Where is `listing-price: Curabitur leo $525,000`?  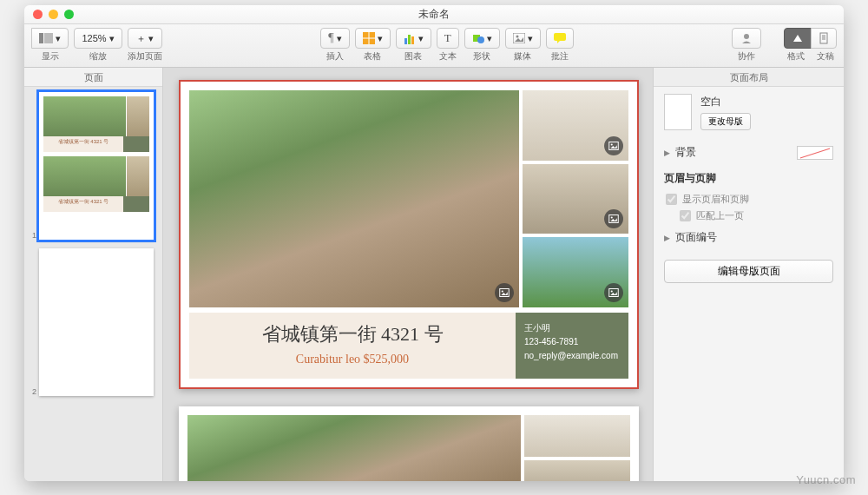
listing-price: Curabitur leo $525,000 is located at coordinates (352, 360).